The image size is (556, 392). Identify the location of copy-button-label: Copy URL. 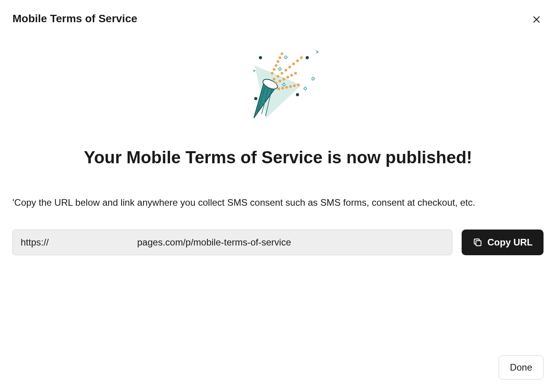
(510, 242).